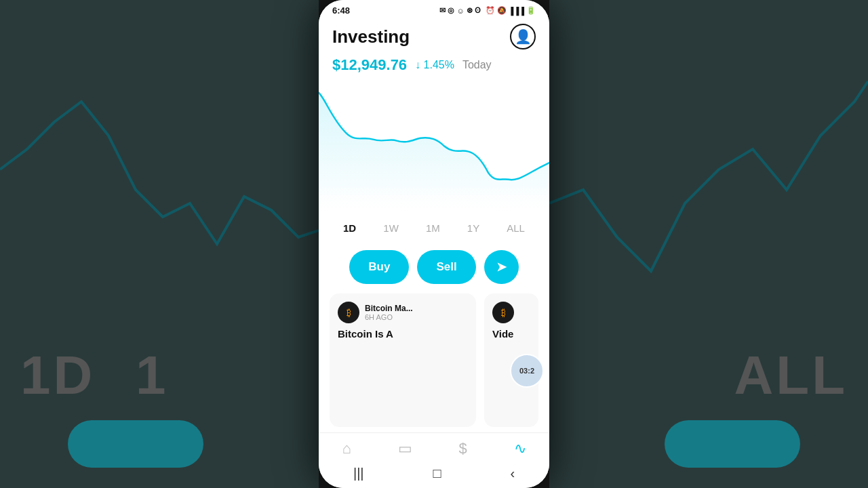 The width and height of the screenshot is (868, 488). I want to click on video-duration-badge: 03:2, so click(527, 371).